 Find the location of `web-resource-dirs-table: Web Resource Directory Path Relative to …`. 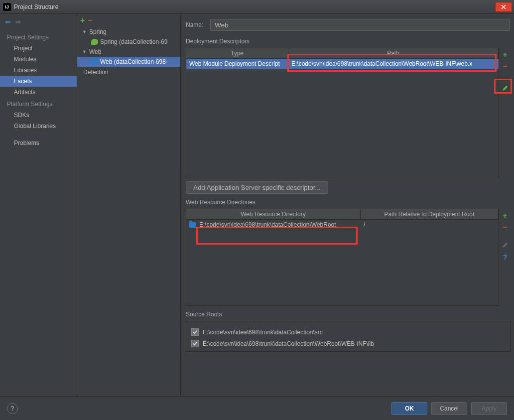

web-resource-dirs-table: Web Resource Directory Path Relative to … is located at coordinates (343, 257).